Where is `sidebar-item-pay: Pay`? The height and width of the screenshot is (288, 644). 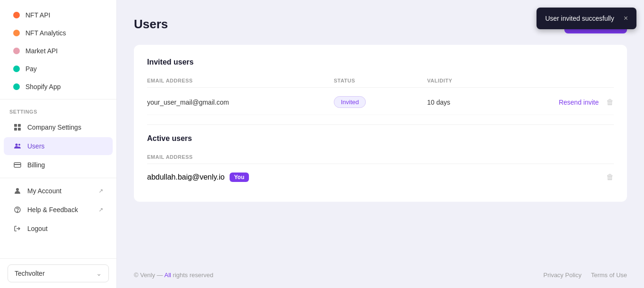
sidebar-item-pay: Pay is located at coordinates (58, 69).